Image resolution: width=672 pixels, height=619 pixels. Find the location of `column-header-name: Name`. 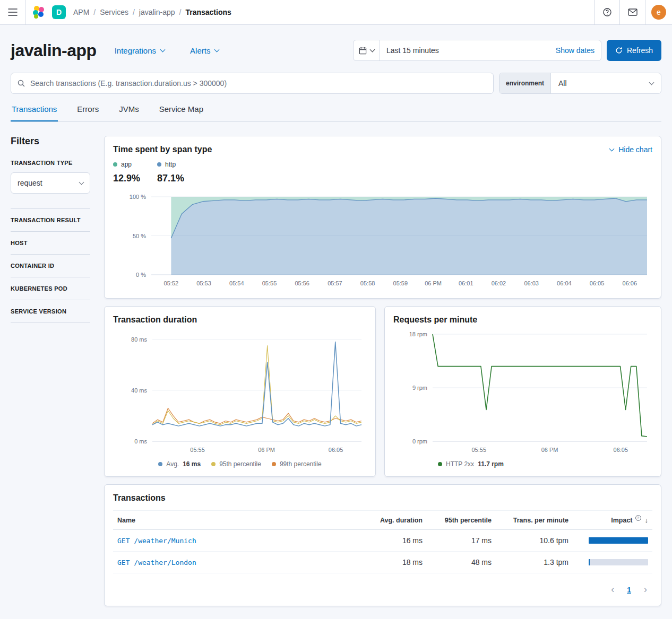

column-header-name: Name is located at coordinates (238, 520).